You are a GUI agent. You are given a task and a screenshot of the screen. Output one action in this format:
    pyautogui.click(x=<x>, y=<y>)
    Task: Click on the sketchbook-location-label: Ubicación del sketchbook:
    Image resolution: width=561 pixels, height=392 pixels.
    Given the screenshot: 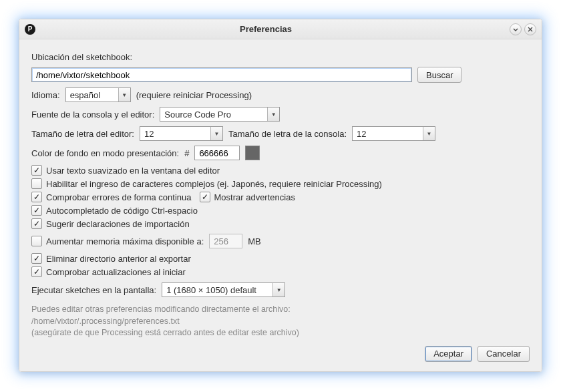 What is the action you would take?
    pyautogui.click(x=81, y=57)
    